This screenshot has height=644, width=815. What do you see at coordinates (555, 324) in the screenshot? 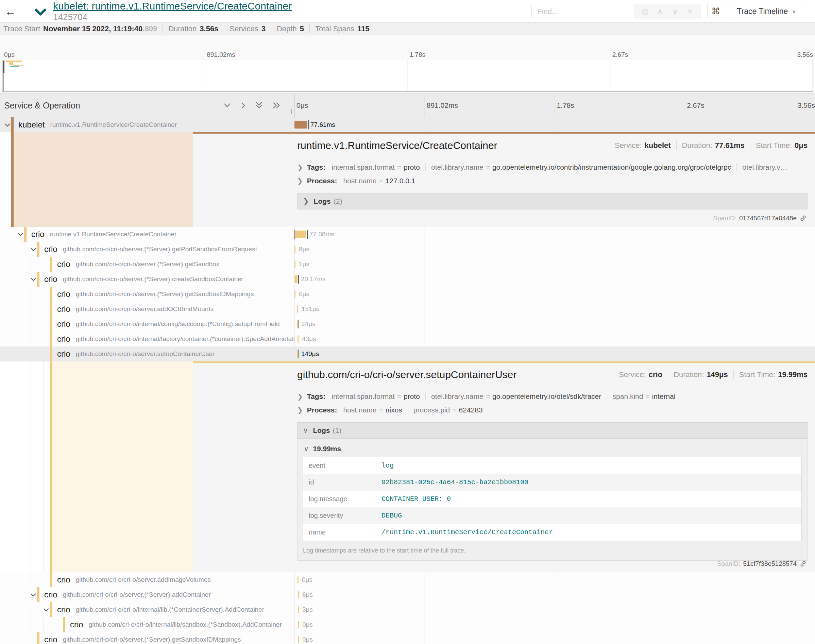
I see `span-timeline-cell: 24μs` at bounding box center [555, 324].